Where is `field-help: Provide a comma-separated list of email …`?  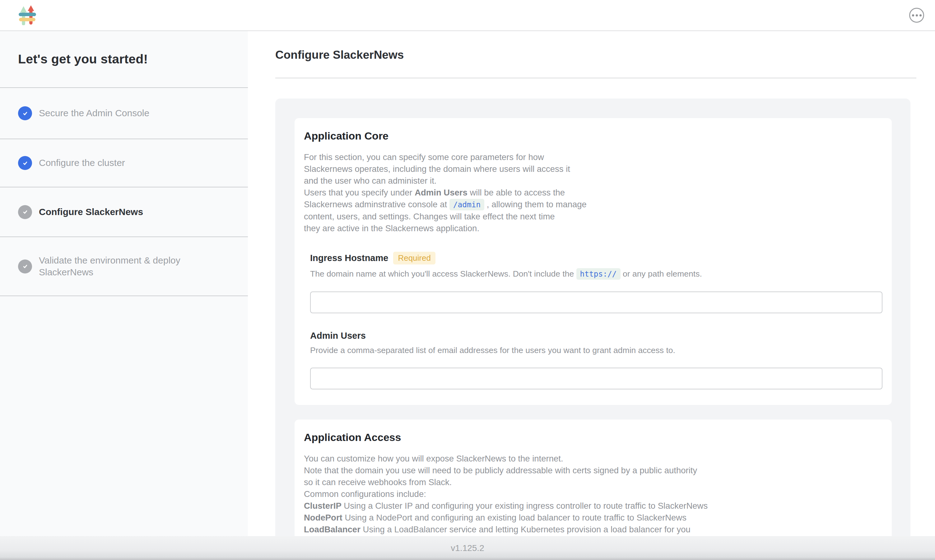
field-help: Provide a comma-separated list of email … is located at coordinates (596, 350).